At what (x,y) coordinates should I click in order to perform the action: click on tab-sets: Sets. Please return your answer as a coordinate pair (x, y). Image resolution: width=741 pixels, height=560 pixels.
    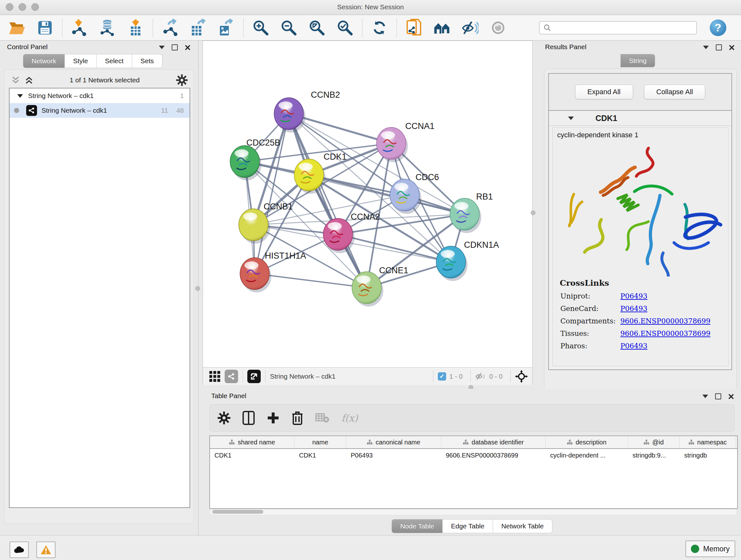
    Looking at the image, I should click on (147, 61).